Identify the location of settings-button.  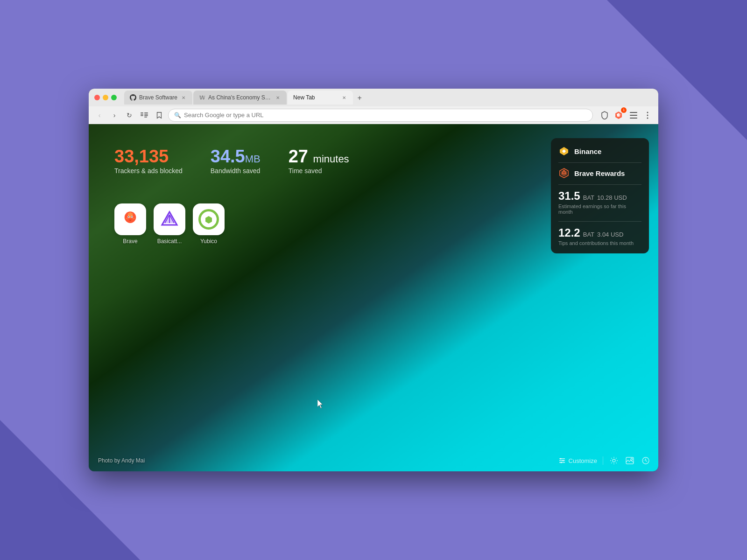
(614, 461).